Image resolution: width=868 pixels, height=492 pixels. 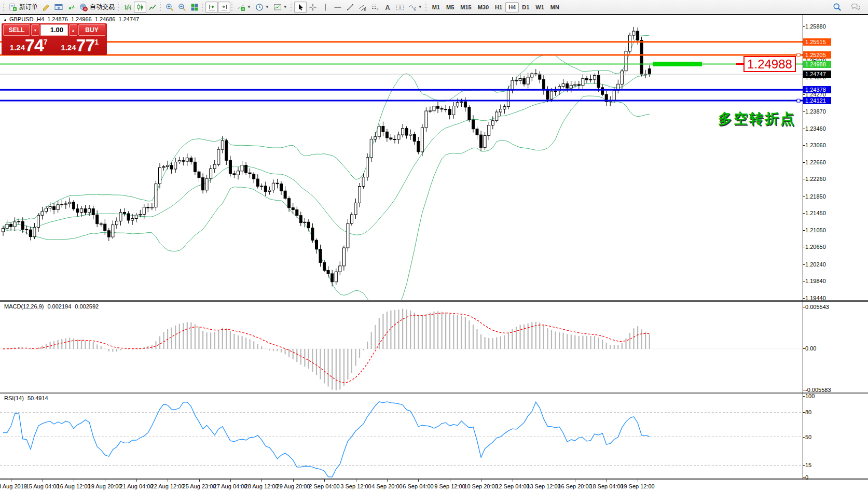 I want to click on time-label: 27 Aug 04:00, so click(x=230, y=486).